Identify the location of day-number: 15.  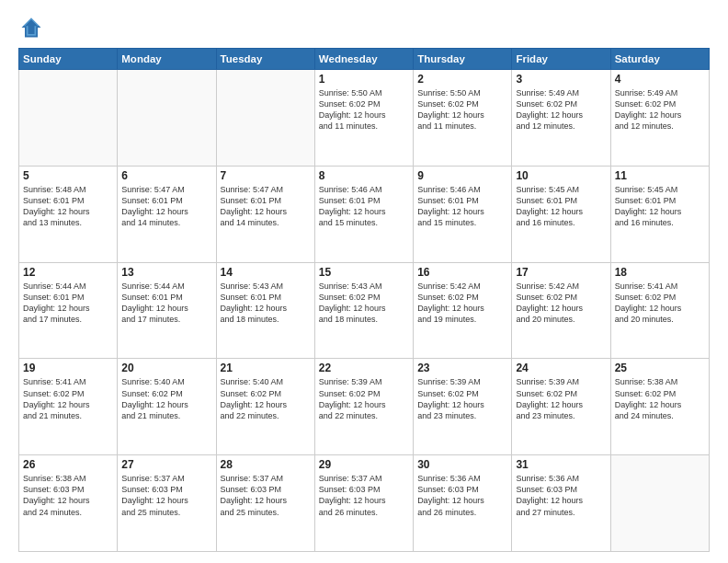
(364, 272).